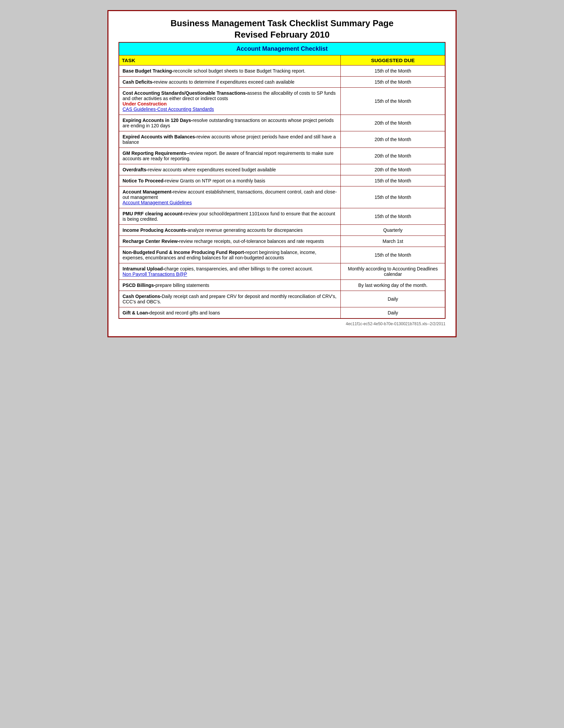  What do you see at coordinates (155, 274) in the screenshot?
I see `task-link: Non Payroll Transactions B@P` at bounding box center [155, 274].